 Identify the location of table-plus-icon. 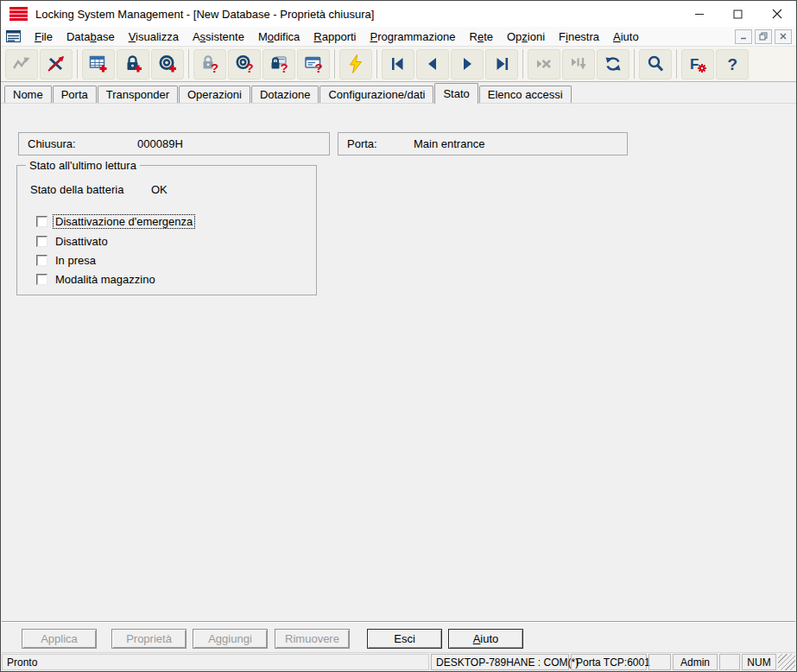
(98, 64).